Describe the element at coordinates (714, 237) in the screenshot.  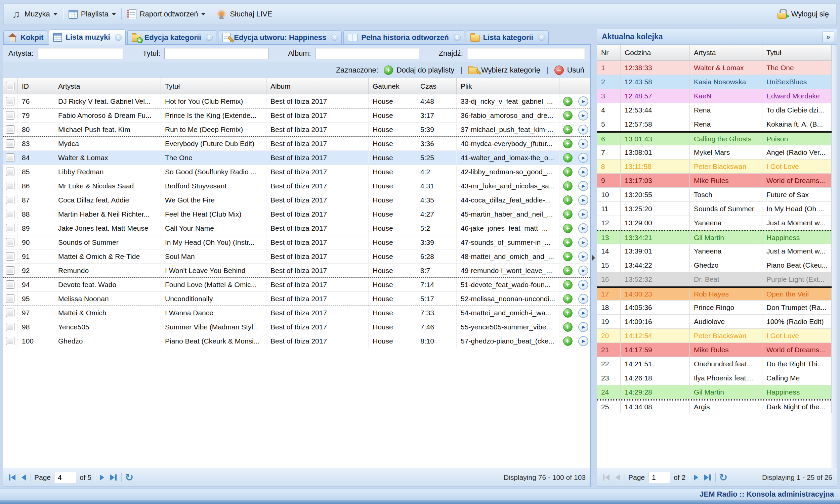
I see `queue-table-row: 13 13:34:21 Gil Martin Happiness` at that location.